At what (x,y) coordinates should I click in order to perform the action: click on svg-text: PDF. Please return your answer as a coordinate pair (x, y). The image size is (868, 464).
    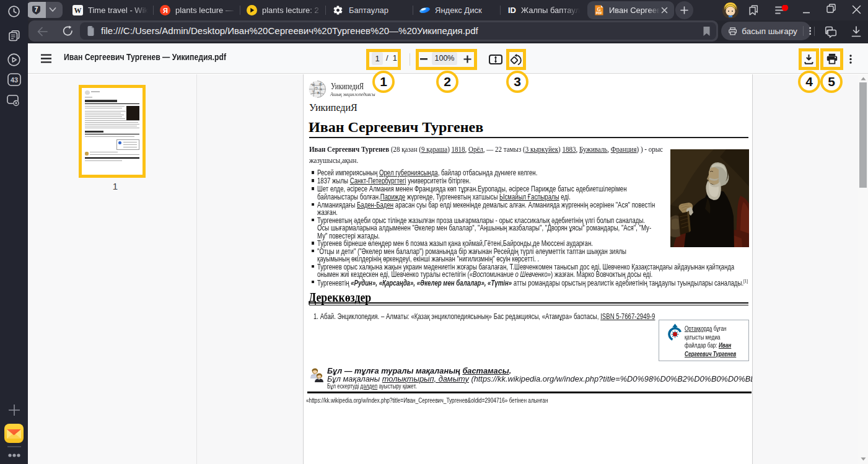
    Looking at the image, I should click on (599, 13).